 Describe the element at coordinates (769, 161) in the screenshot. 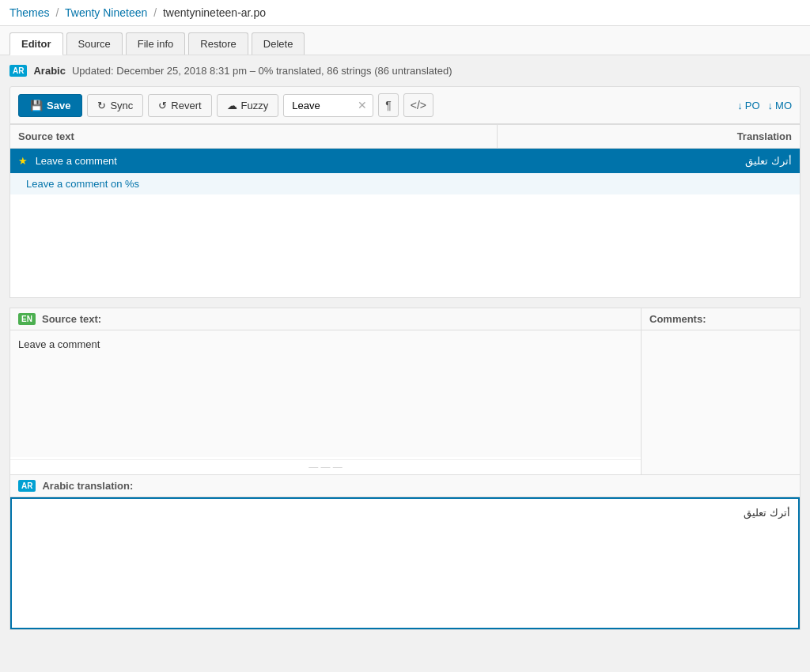

I see `selected-translation-text: أترك تعليق` at that location.